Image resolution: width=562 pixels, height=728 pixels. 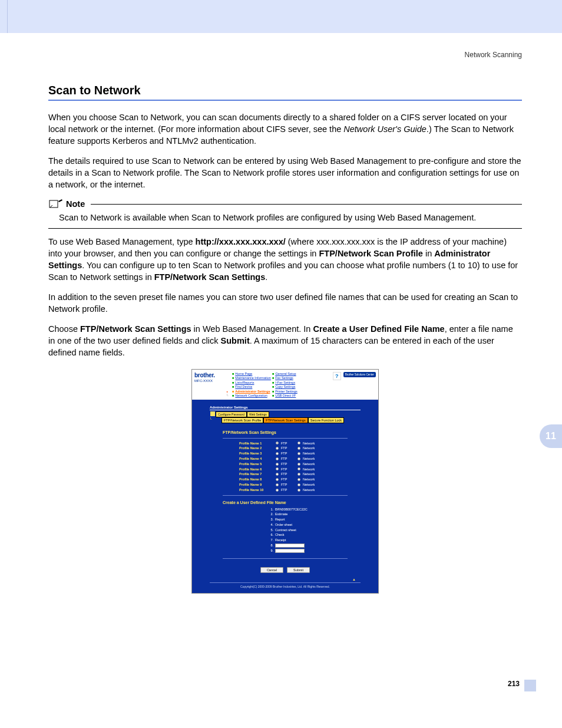 I want to click on cancel-button: Cancel, so click(x=272, y=570).